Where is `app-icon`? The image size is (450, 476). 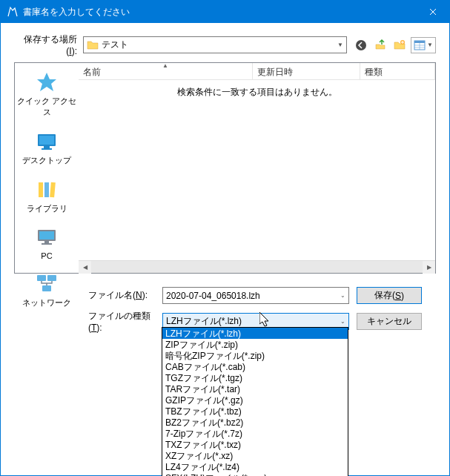 app-icon is located at coordinates (13, 12).